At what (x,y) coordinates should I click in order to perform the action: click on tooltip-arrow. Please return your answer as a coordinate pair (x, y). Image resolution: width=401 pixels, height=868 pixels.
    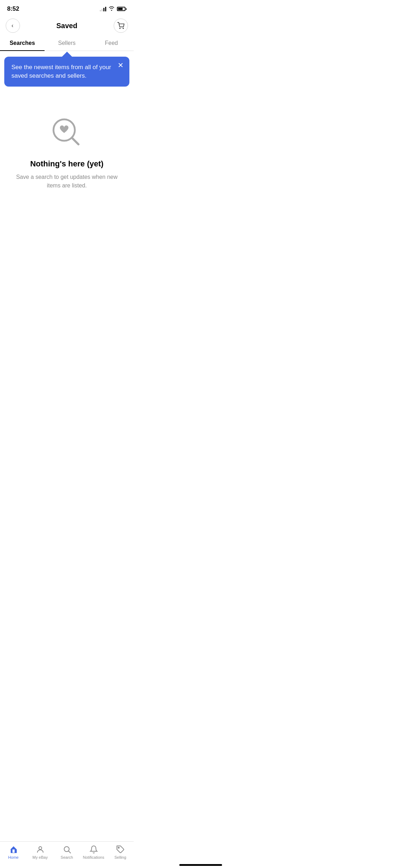
    Looking at the image, I should click on (67, 54).